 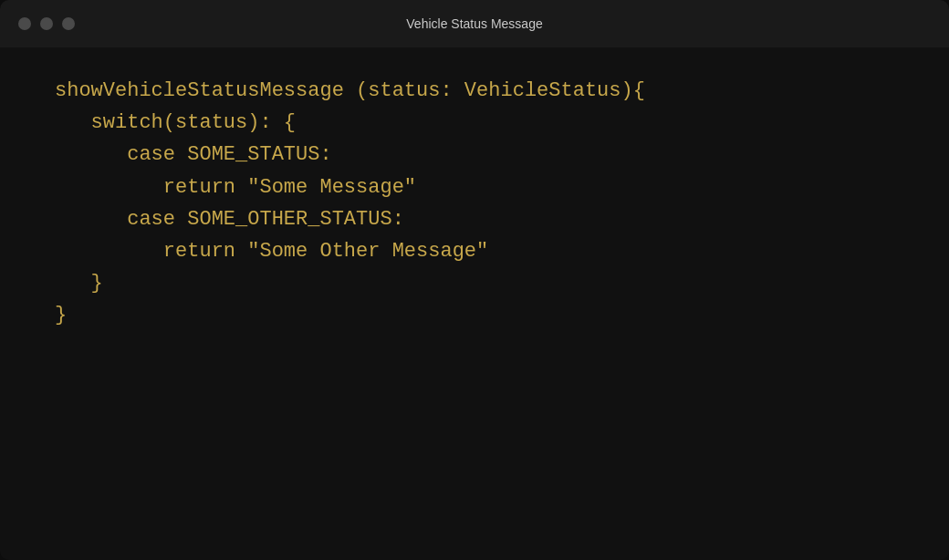 What do you see at coordinates (47, 24) in the screenshot?
I see `minimize-button` at bounding box center [47, 24].